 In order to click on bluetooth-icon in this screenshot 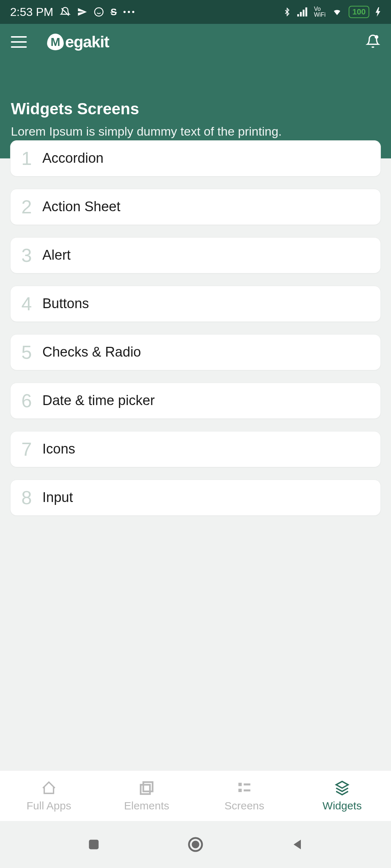, I will do `click(287, 12)`.